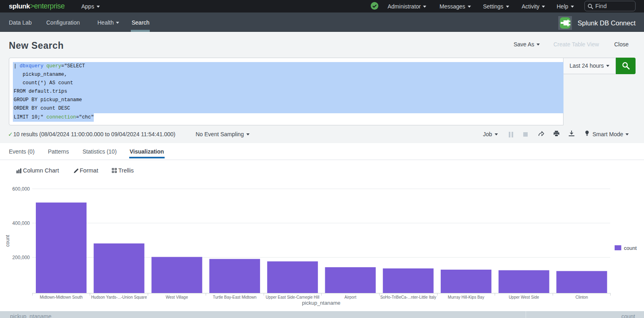 The height and width of the screenshot is (318, 644). Describe the element at coordinates (466, 297) in the screenshot. I see `svg-text: Murray Hill-Kips Bay` at that location.